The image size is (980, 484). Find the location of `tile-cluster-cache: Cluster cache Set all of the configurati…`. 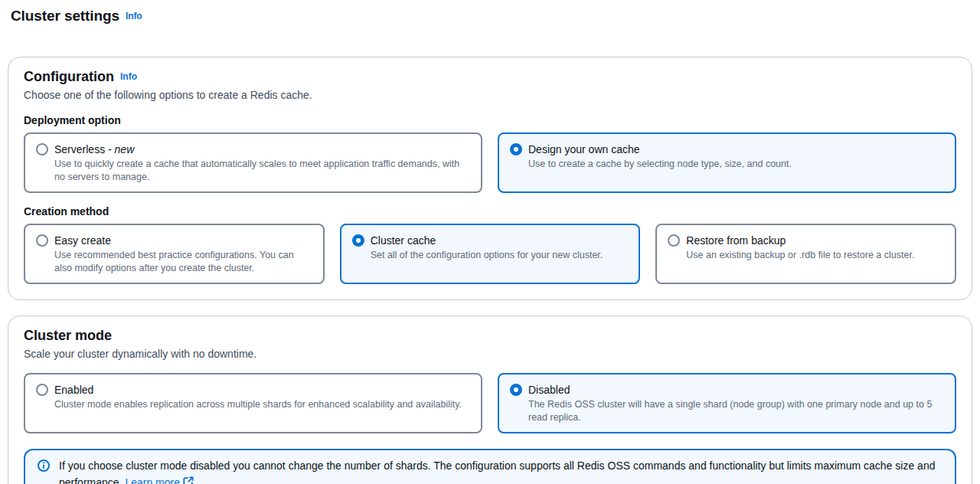

tile-cluster-cache: Cluster cache Set all of the configurati… is located at coordinates (490, 254).